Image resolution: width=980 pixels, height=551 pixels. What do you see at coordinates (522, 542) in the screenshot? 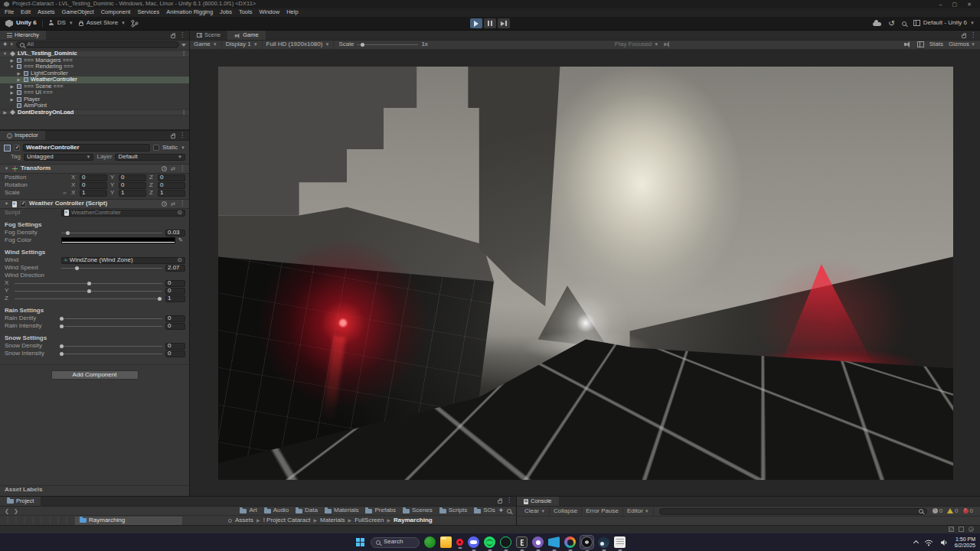
I see `epic-games-taskbar-button` at bounding box center [522, 542].